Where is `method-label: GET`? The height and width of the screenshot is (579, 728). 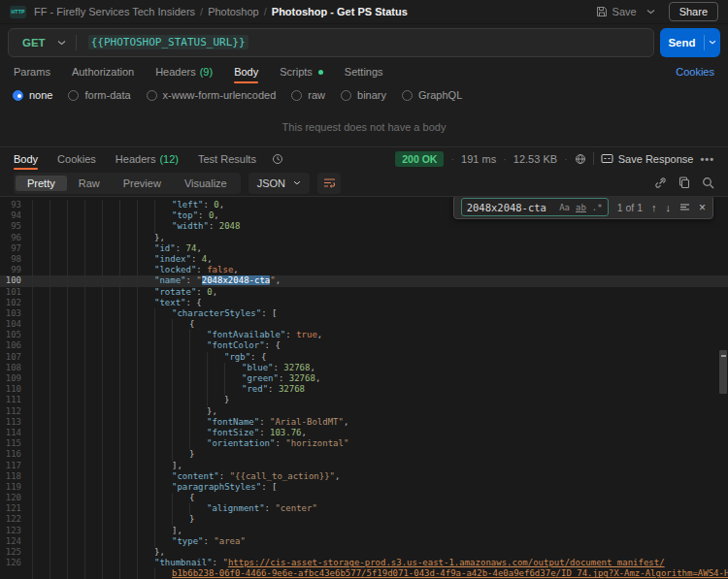
method-label: GET is located at coordinates (34, 43).